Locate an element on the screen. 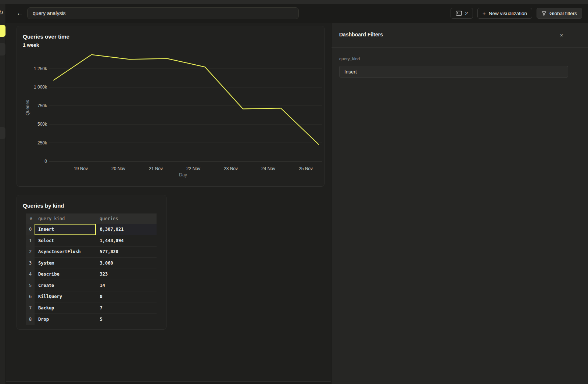 This screenshot has width=588, height=384. table-row: 5Create14 is located at coordinates (91, 286).